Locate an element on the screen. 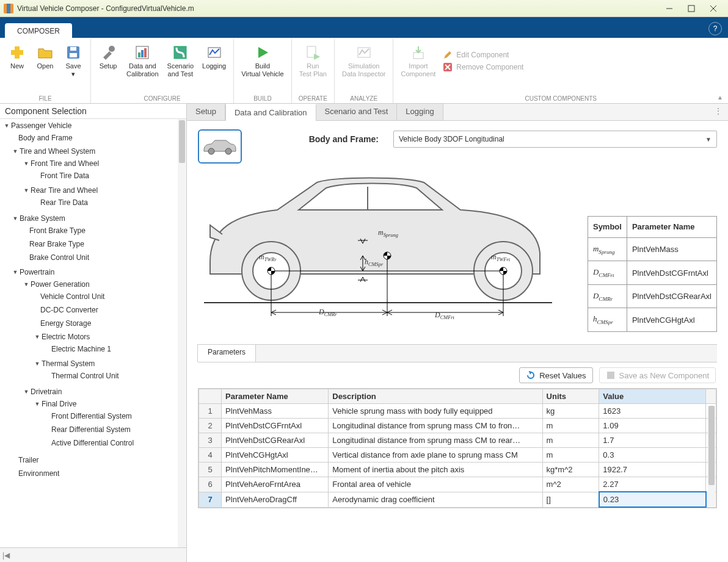 The image size is (728, 562). run-test-plan-button: Run Test Plan is located at coordinates (313, 61).